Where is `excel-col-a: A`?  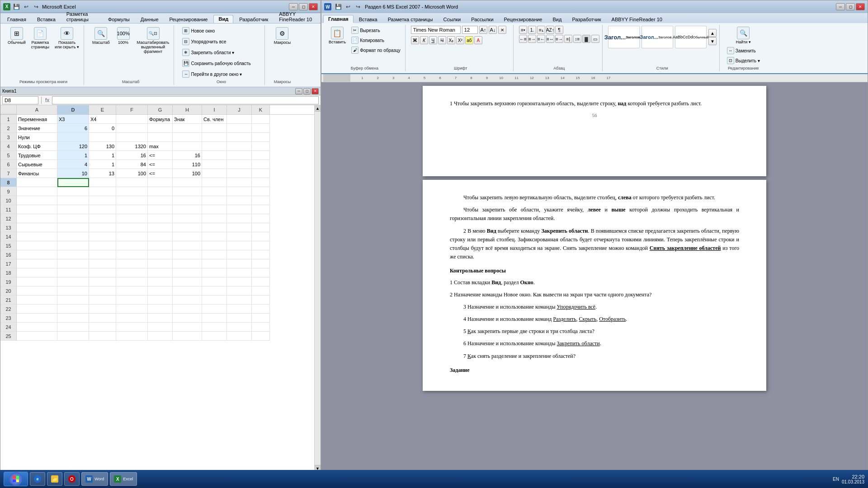
excel-col-a: A is located at coordinates (37, 110).